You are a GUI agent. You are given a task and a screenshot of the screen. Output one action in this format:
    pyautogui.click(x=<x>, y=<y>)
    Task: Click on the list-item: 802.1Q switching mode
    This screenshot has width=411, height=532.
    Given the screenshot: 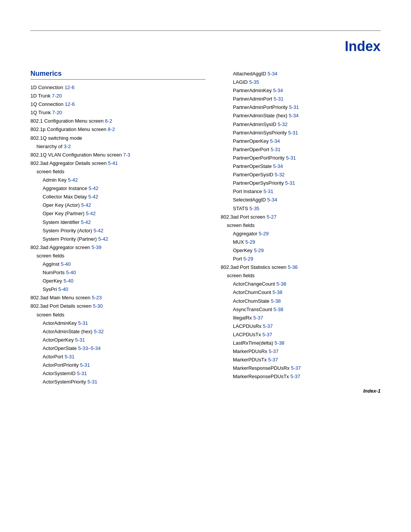 What is the action you would take?
    pyautogui.click(x=118, y=138)
    